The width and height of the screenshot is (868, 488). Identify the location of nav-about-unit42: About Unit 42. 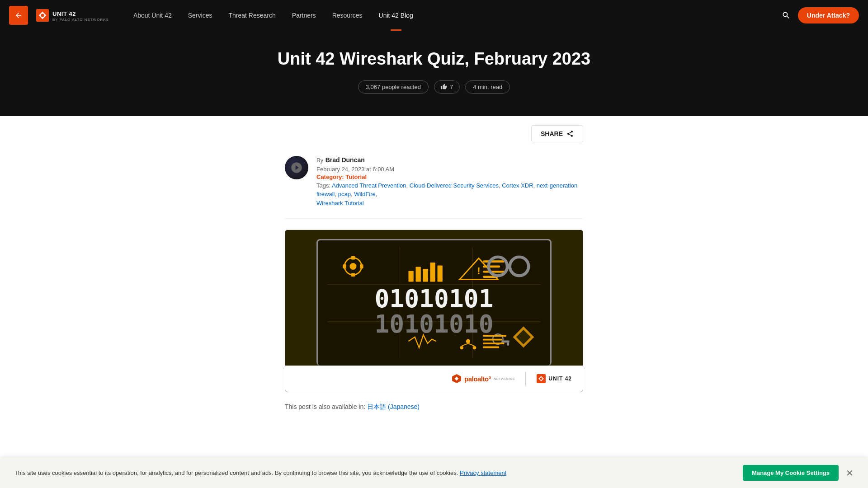
(153, 15).